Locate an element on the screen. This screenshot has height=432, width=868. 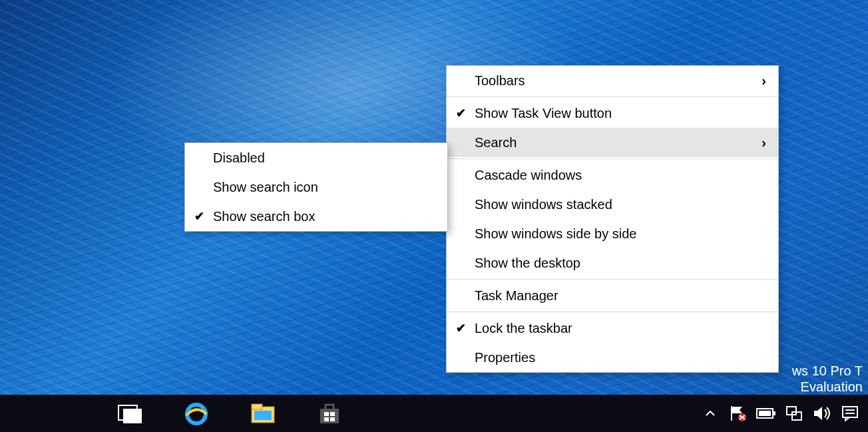
menu-label: Properties is located at coordinates (610, 358).